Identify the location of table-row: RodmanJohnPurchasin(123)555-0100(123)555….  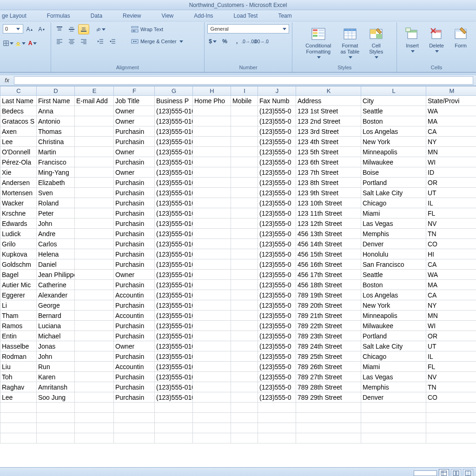
(238, 357).